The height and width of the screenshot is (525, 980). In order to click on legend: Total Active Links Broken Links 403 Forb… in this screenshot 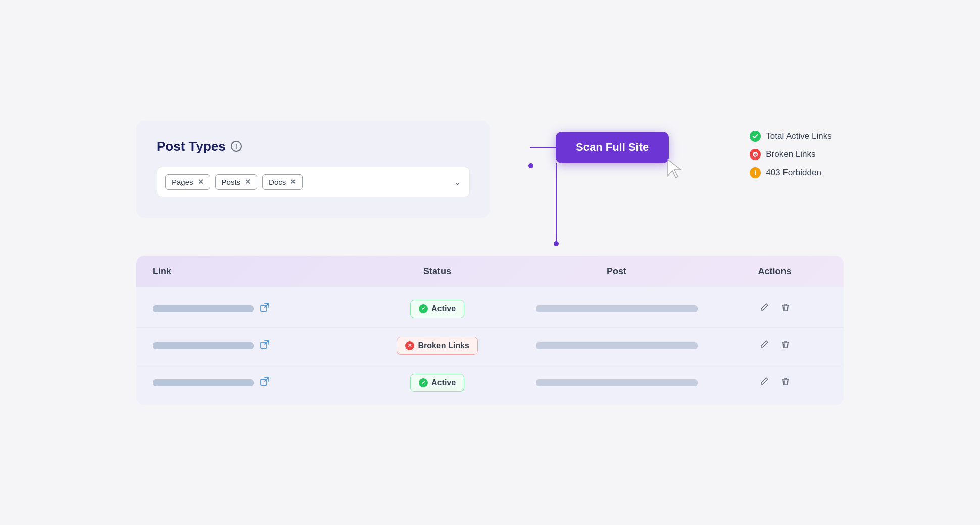, I will do `click(791, 152)`.